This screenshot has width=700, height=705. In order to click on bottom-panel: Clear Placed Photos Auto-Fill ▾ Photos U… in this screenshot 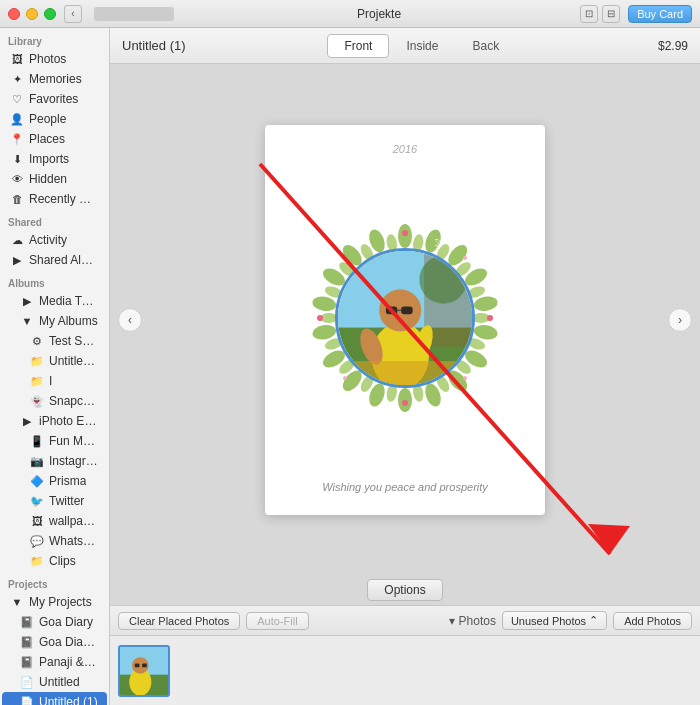, I will do `click(405, 655)`.